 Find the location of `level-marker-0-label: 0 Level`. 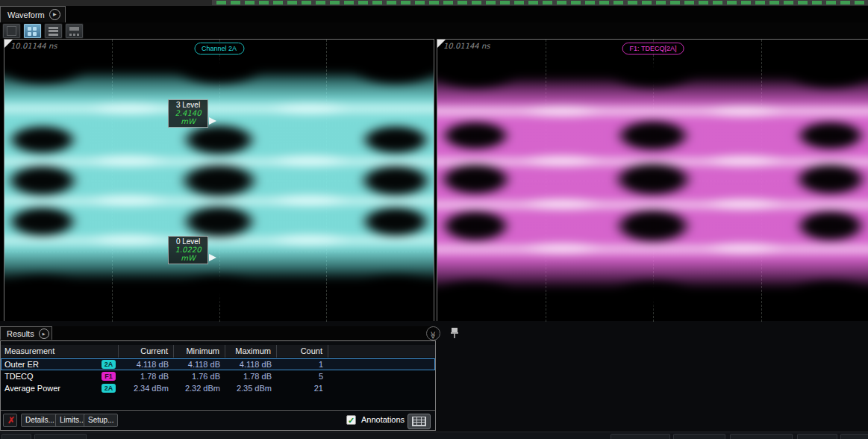

level-marker-0-label: 0 Level is located at coordinates (188, 242).